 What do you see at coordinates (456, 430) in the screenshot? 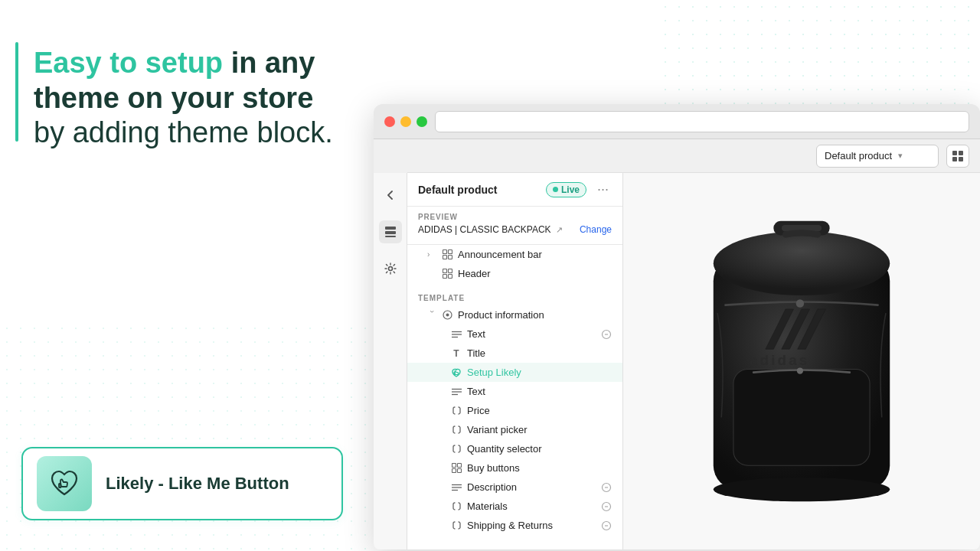
I see `bracket-icon-variant` at bounding box center [456, 430].